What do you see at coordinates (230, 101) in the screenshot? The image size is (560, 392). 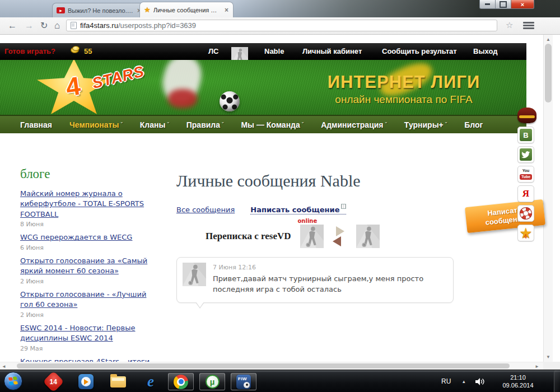 I see `soccer-ball-icon` at bounding box center [230, 101].